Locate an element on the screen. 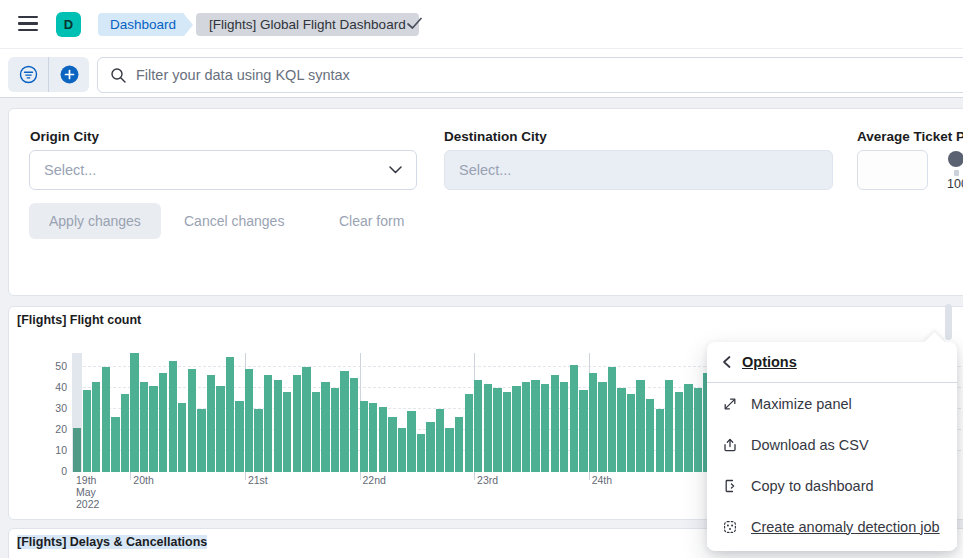 The width and height of the screenshot is (963, 558). menu-hamburger-icon is located at coordinates (28, 24).